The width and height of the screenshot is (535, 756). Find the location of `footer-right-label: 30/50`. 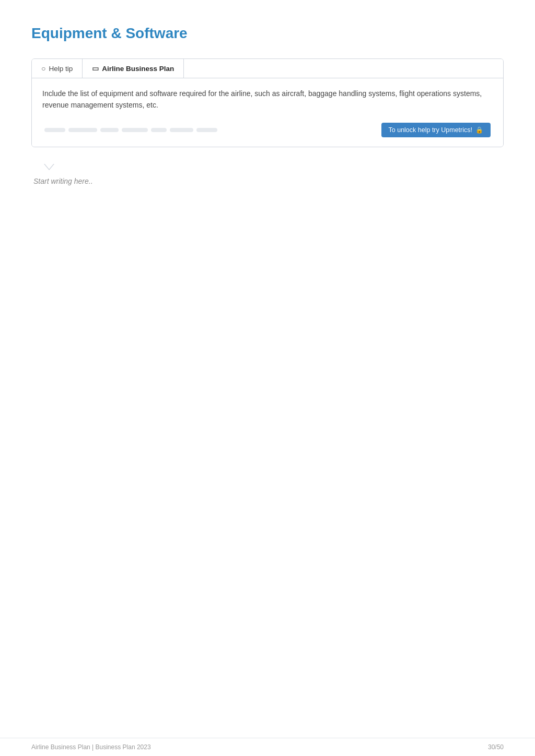

footer-right-label: 30/50 is located at coordinates (496, 747).